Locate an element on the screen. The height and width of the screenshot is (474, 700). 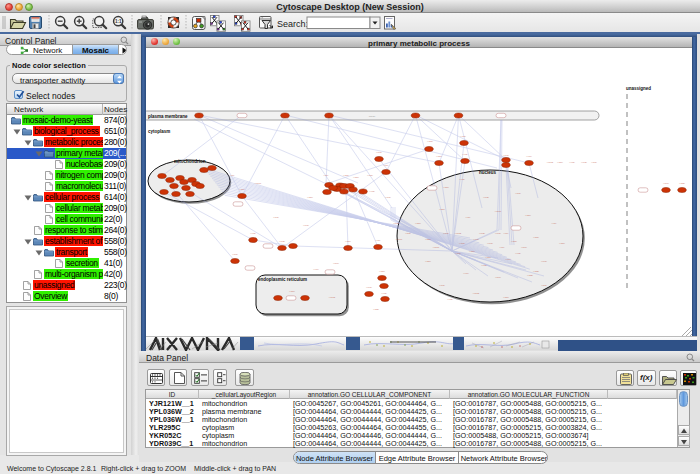
svg-text: mitochondrion is located at coordinates (190, 162).